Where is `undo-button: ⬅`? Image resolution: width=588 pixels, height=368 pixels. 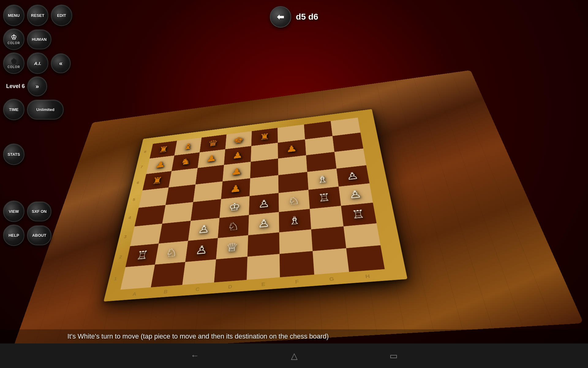 undo-button: ⬅ is located at coordinates (281, 17).